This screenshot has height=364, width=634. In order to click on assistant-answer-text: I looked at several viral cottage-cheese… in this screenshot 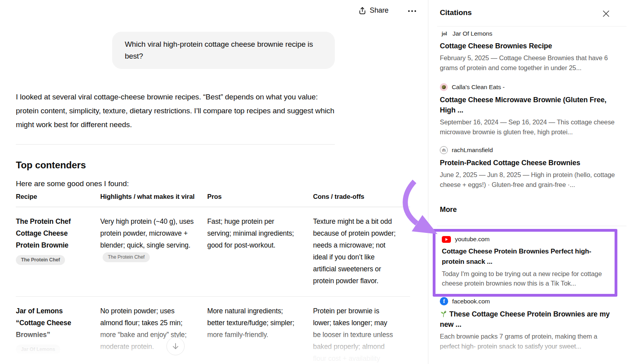, I will do `click(176, 111)`.